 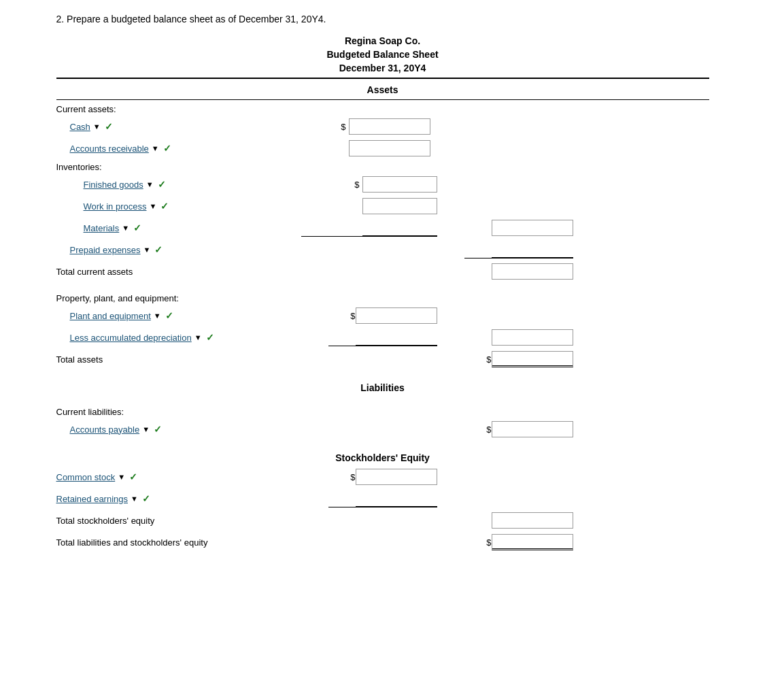 What do you see at coordinates (97, 127) in the screenshot?
I see `cash-dropdown: ▼` at bounding box center [97, 127].